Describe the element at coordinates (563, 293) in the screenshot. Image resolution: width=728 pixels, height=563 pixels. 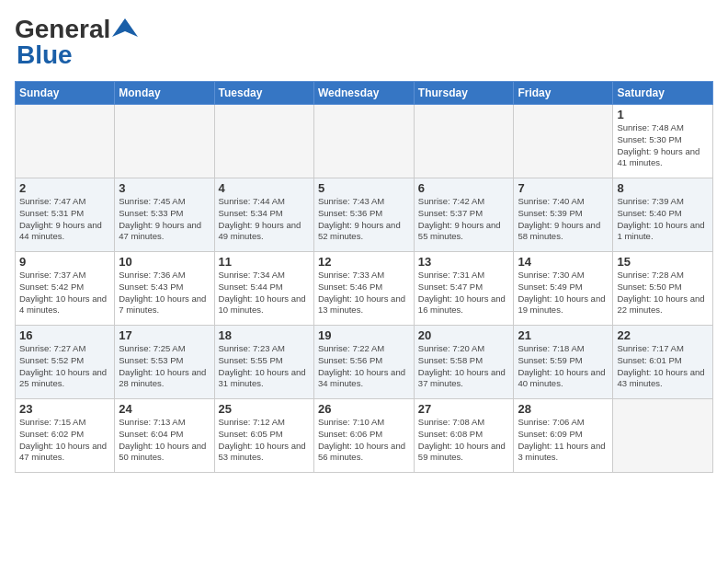
I see `day-info: Sunrise: 7:30 AM Sunset: 5:49 PM Dayligh…` at that location.